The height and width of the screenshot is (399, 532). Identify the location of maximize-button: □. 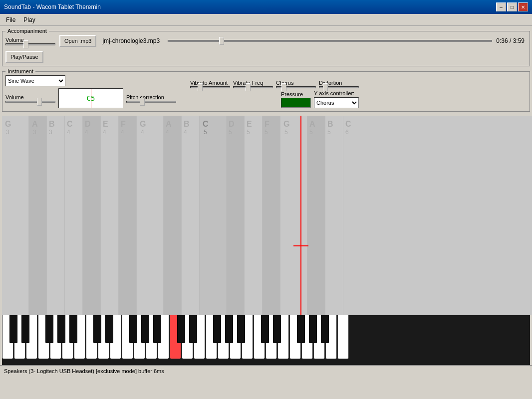
(512, 7).